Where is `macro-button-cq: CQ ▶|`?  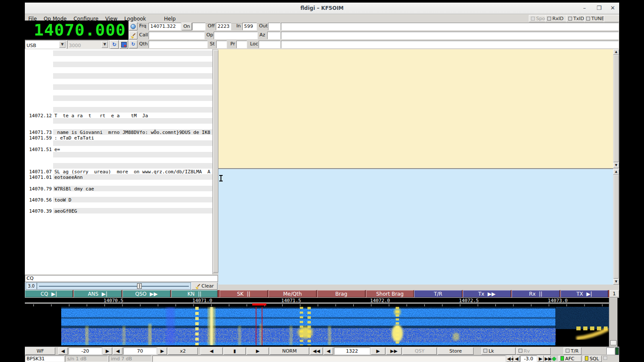
macro-button-cq: CQ ▶| is located at coordinates (49, 294).